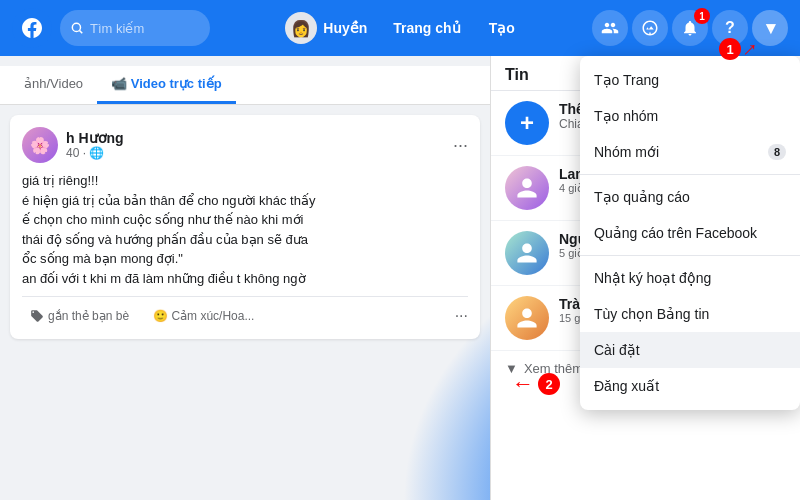 The height and width of the screenshot is (500, 800). What do you see at coordinates (676, 233) in the screenshot?
I see `dropdown-label: Quảng cáo trên Facebook` at bounding box center [676, 233].